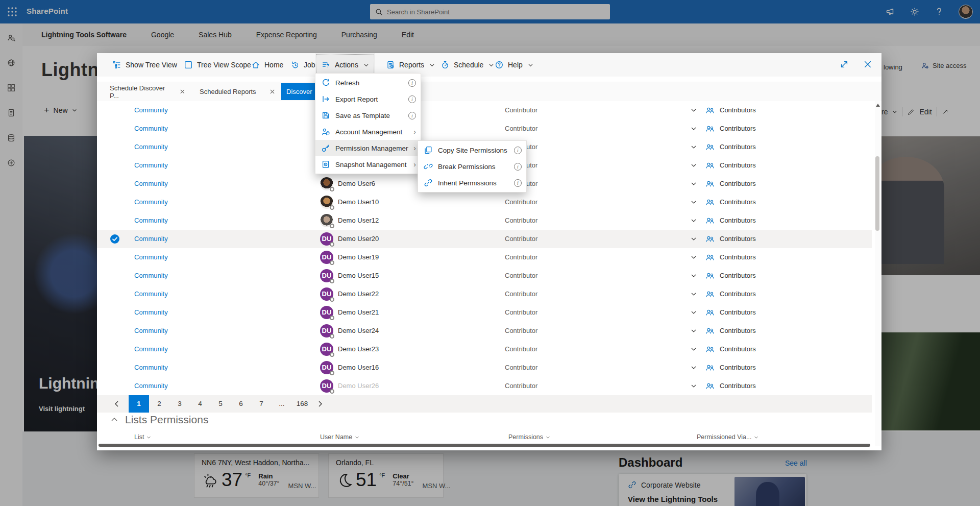  I want to click on table-row: Community DU Demo User21 Contributor Con…, so click(484, 312).